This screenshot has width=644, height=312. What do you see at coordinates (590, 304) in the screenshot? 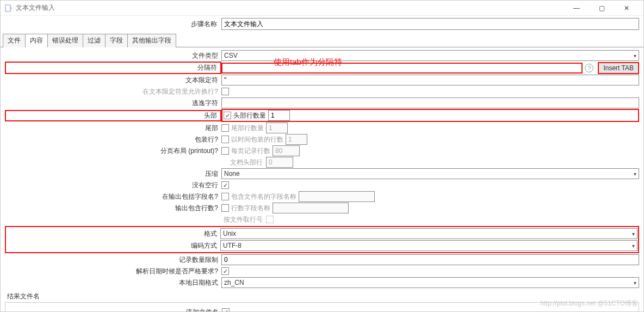
I see `watermark: http://plot.blogs.net @51CTO博客` at bounding box center [590, 304].